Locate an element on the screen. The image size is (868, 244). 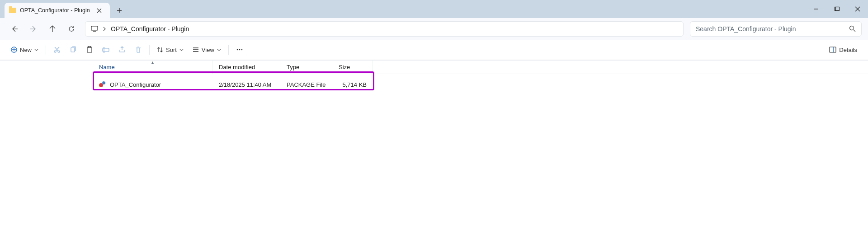
search-input is located at coordinates (772, 29).